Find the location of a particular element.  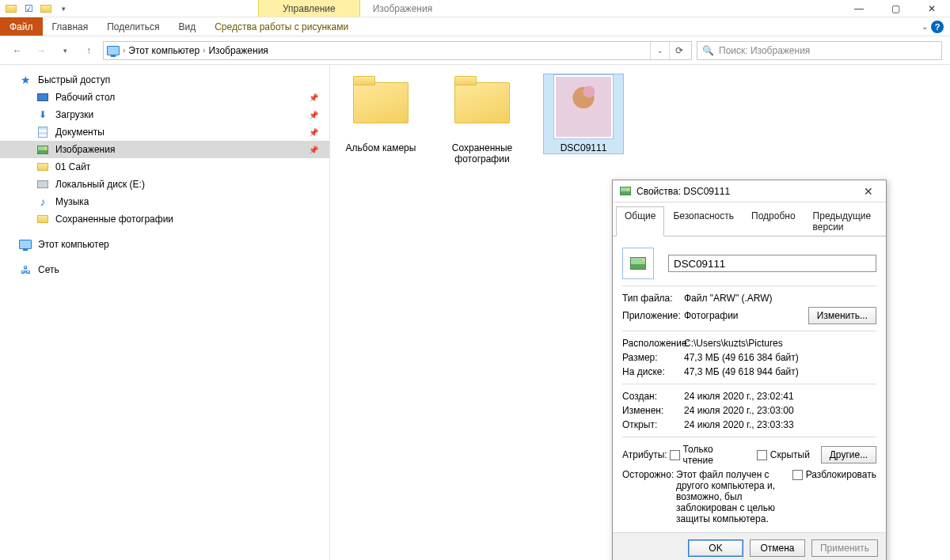

checkbox-readonly: Только чтение is located at coordinates (708, 455).